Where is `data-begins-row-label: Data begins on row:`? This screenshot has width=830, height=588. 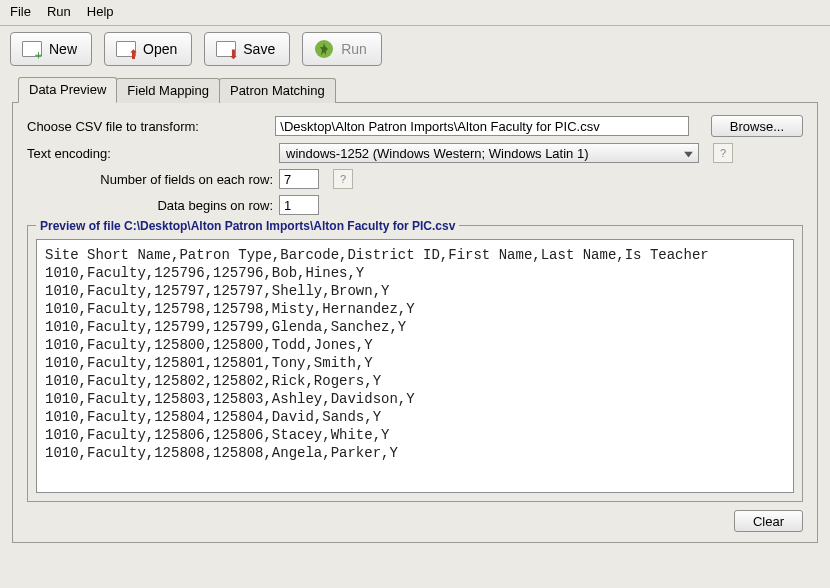 data-begins-row-label: Data begins on row: is located at coordinates (153, 206).